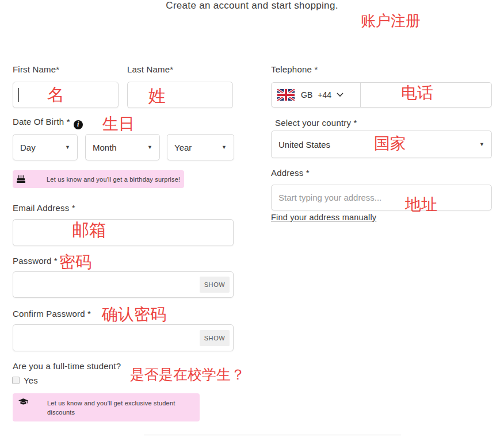  Describe the element at coordinates (316, 123) in the screenshot. I see `country-label: Select your country *` at that location.